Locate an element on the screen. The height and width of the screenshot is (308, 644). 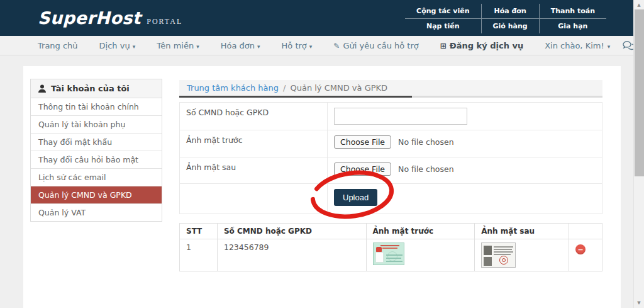
sidebar-item-thay-doi-mat-khau: Thay đổi mật khẩu is located at coordinates (96, 142).